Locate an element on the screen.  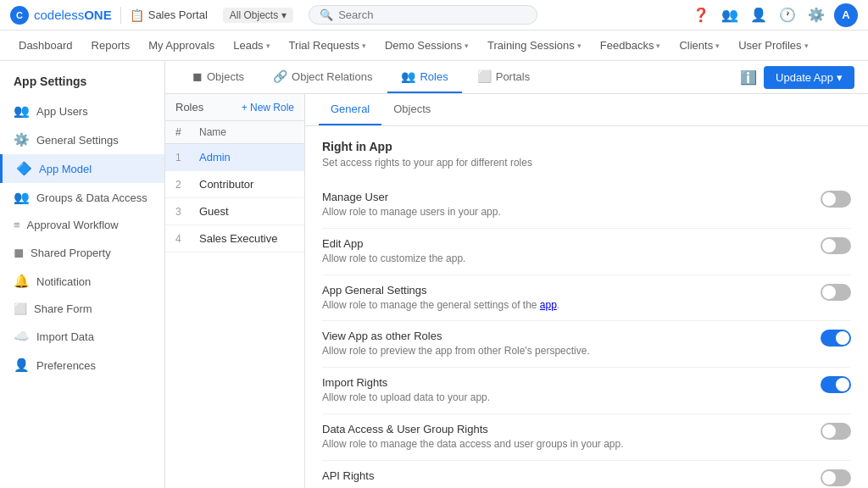
roles-panel: Roles + New Role # Name 1 Admin 2 Contri… is located at coordinates (236, 291).